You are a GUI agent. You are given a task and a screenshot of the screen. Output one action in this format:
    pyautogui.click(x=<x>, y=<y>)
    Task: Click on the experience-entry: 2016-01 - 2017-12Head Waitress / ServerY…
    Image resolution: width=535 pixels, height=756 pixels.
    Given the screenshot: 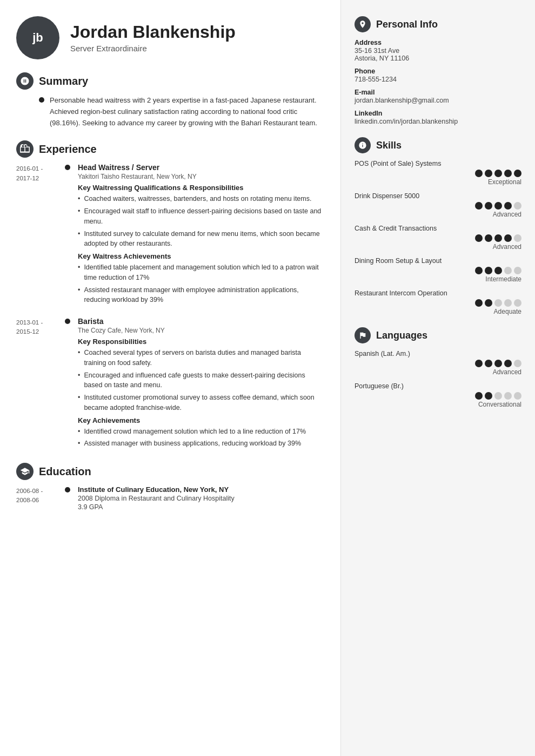 What is the action you would take?
    pyautogui.click(x=170, y=235)
    